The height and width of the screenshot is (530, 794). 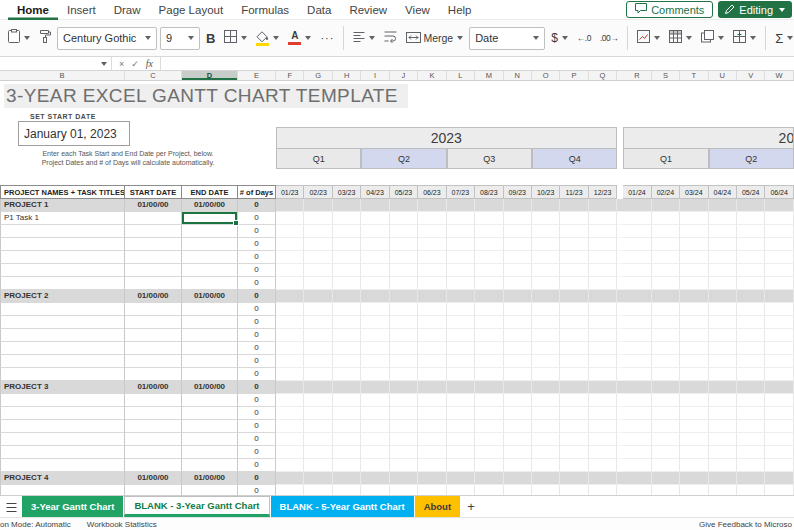 What do you see at coordinates (72, 506) in the screenshot?
I see `sheet-tab-3-year-gantt-chart: 3-Year Gantt Chart` at bounding box center [72, 506].